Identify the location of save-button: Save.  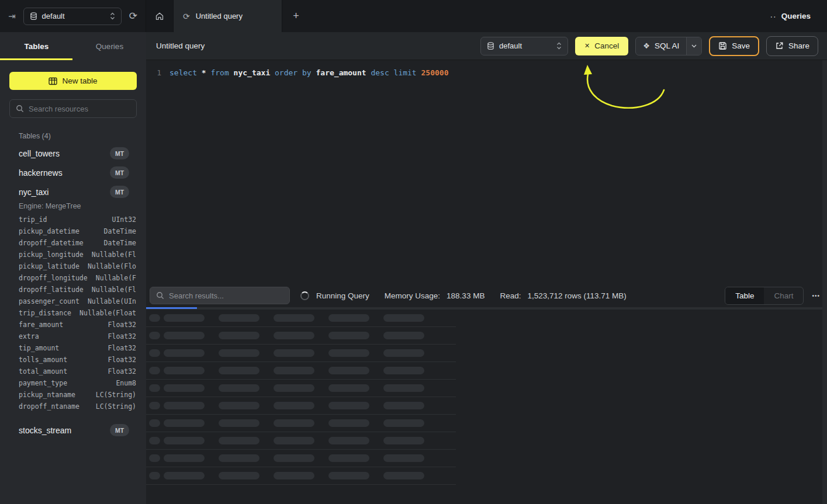
(734, 46).